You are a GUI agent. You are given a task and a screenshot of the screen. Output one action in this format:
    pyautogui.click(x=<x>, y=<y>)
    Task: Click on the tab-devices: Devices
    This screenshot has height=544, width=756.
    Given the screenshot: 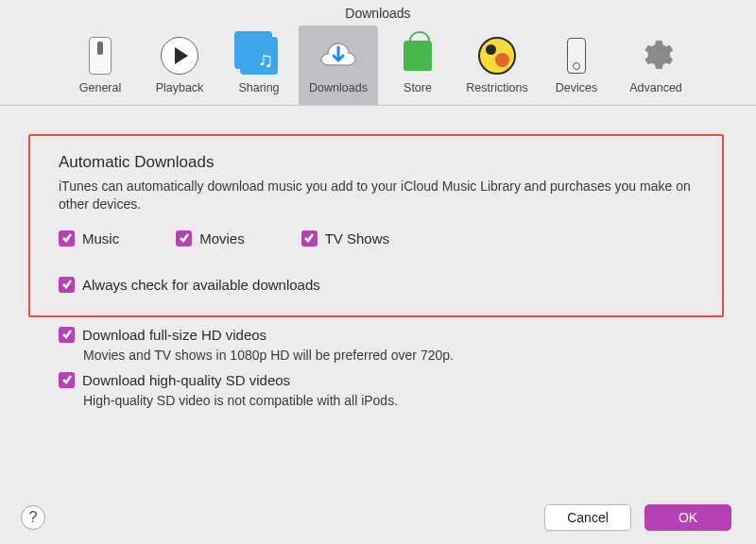 What is the action you would take?
    pyautogui.click(x=576, y=65)
    